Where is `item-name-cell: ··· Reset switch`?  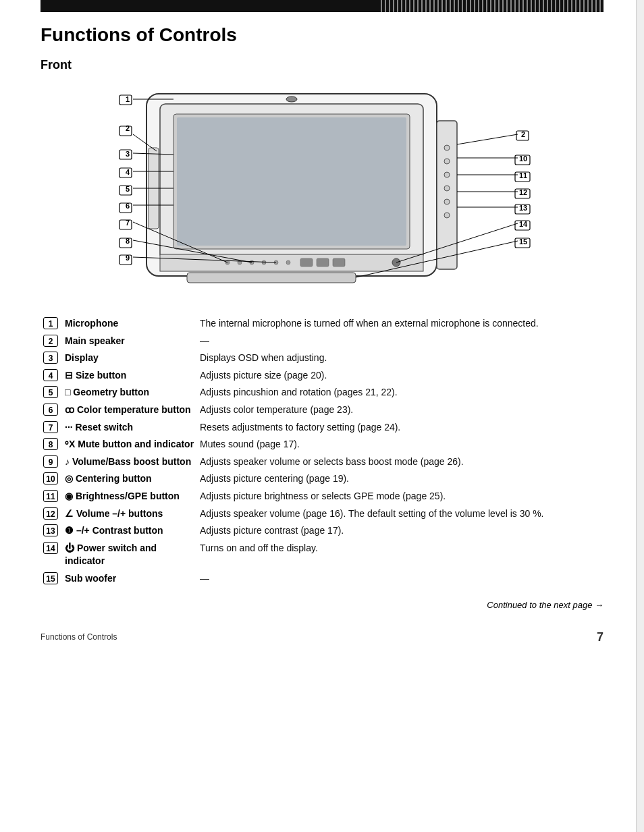
item-name-cell: ··· Reset switch is located at coordinates (132, 428).